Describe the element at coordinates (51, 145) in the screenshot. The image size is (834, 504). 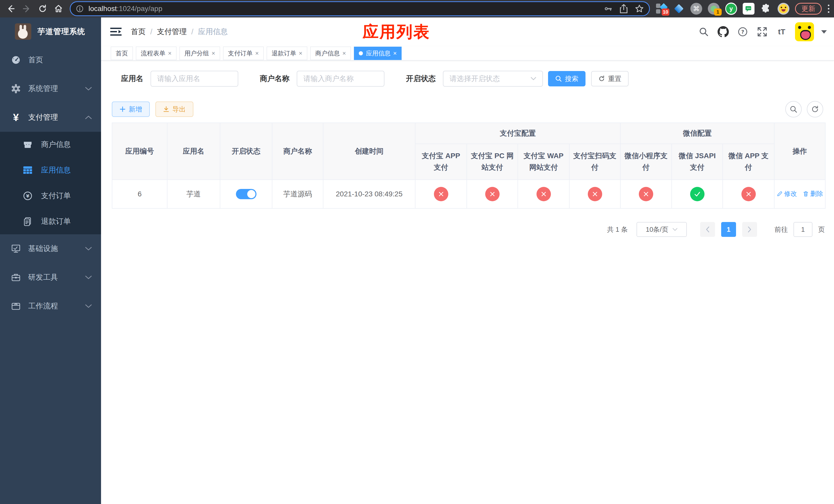
I see `sidebar-item-merchant-info: 商户信息` at that location.